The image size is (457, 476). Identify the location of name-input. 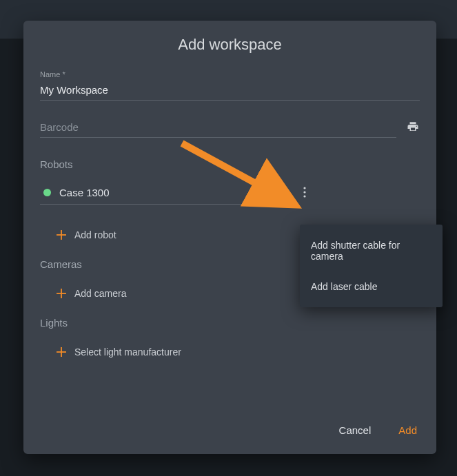
(230, 91).